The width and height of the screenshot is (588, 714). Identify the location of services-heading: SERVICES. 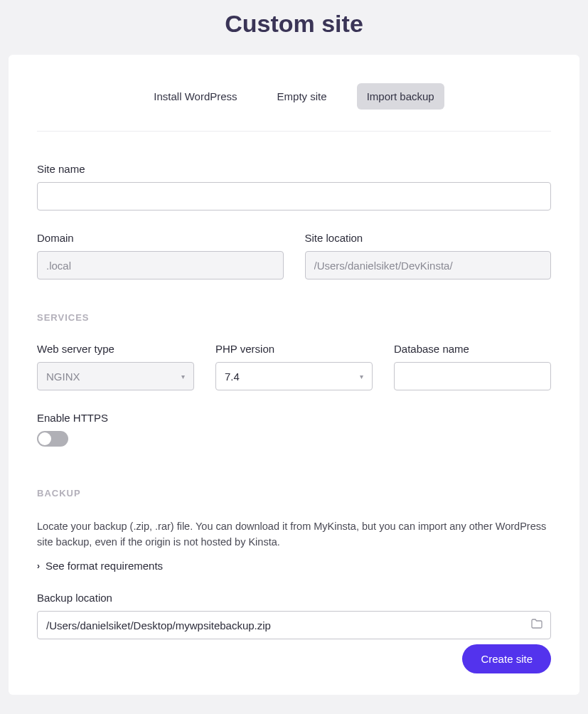
(294, 317).